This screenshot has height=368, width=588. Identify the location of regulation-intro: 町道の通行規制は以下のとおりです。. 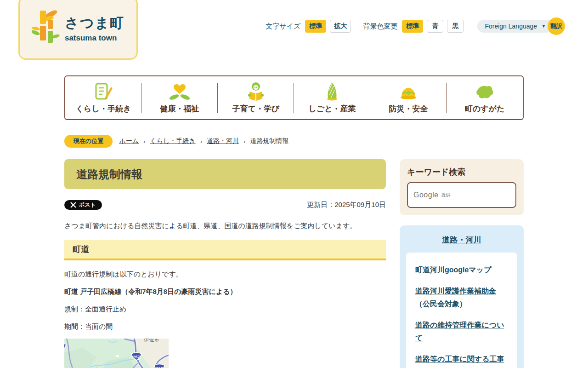
(225, 274).